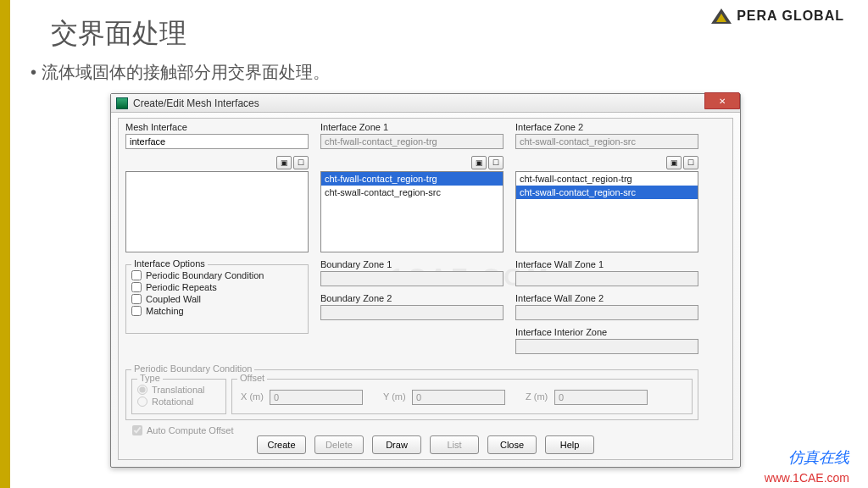 This screenshot has width=868, height=488. What do you see at coordinates (512, 445) in the screenshot?
I see `close-button: Close` at bounding box center [512, 445].